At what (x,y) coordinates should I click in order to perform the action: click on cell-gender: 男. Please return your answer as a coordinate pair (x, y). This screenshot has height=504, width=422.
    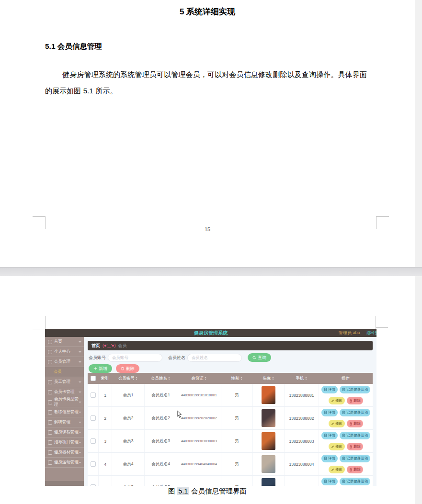
    Looking at the image, I should click on (237, 481).